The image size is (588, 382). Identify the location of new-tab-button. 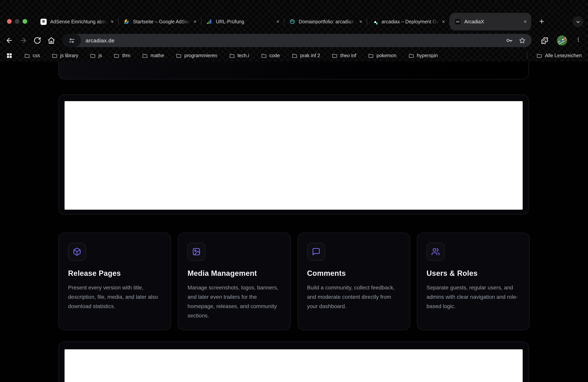
(542, 21).